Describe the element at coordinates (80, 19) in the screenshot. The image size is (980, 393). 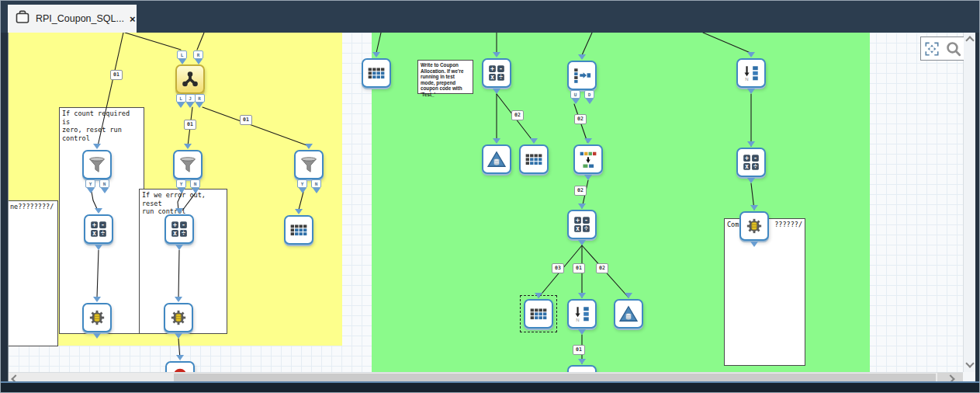
I see `tab-title: RPI_Coupon_SQL...` at that location.